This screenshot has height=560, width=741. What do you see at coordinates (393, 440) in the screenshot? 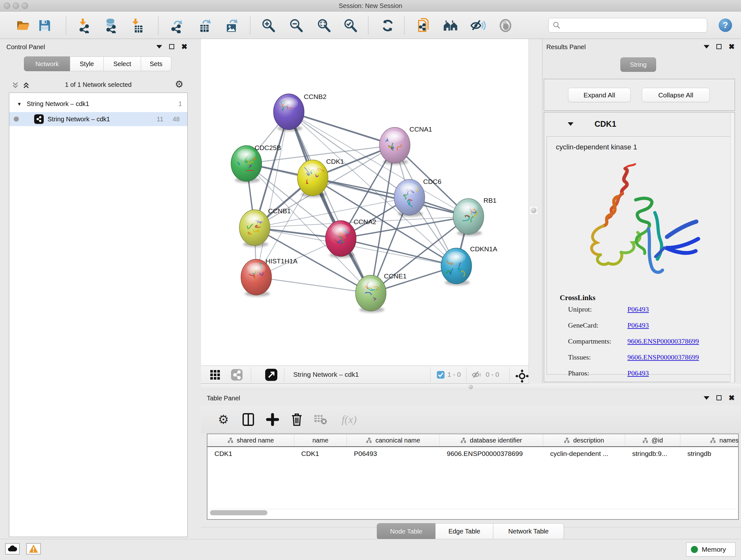
I see `column-header-canonical-name: canonical name` at bounding box center [393, 440].